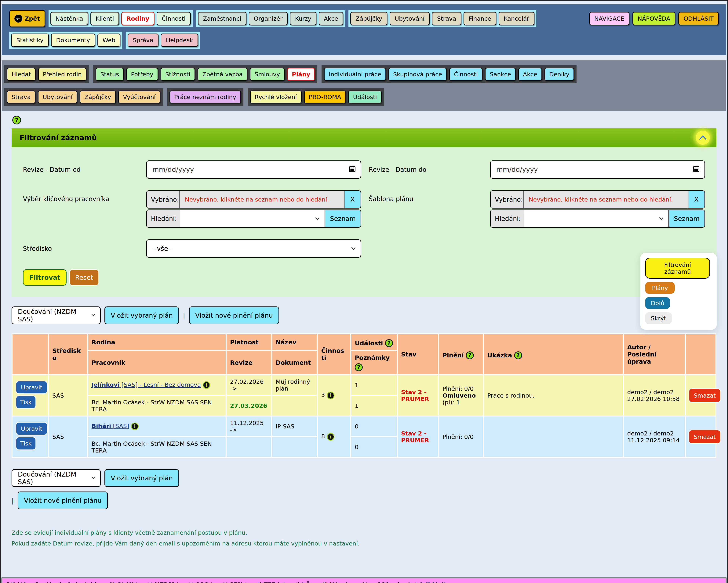 The width and height of the screenshot is (728, 583). I want to click on family-name: Jelínkovi, so click(105, 385).